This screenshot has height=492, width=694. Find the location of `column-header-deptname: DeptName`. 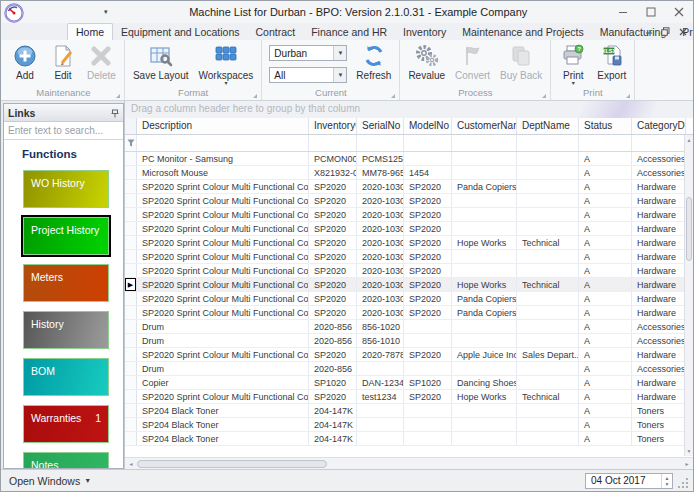

column-header-deptname: DeptName is located at coordinates (548, 126).